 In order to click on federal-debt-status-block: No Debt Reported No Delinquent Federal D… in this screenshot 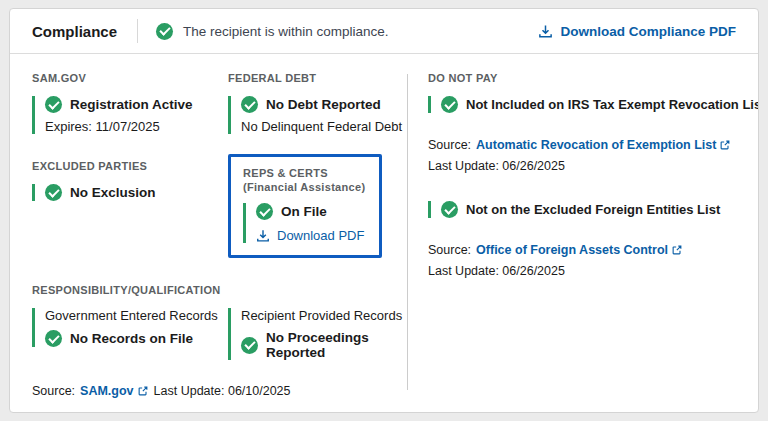, I will do `click(318, 115)`.